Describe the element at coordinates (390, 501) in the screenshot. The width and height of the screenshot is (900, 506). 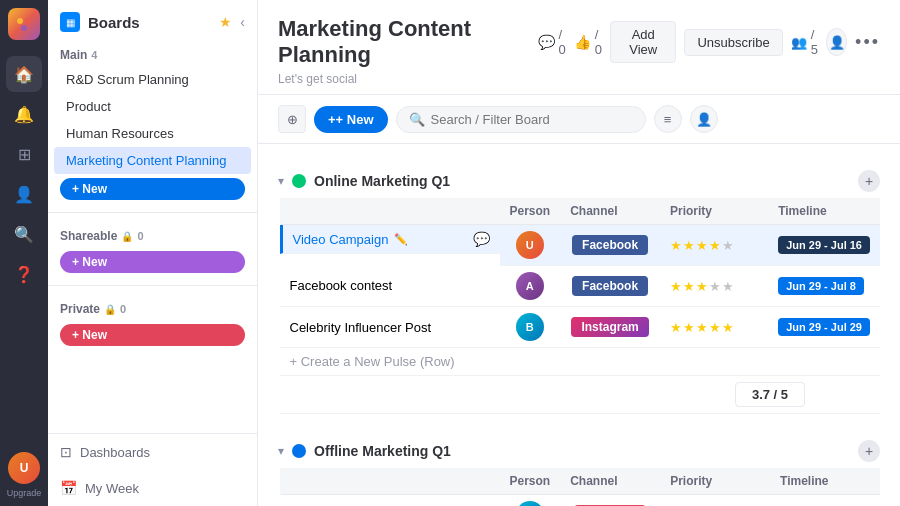
I see `task-cell: "The Best Tool"` at that location.